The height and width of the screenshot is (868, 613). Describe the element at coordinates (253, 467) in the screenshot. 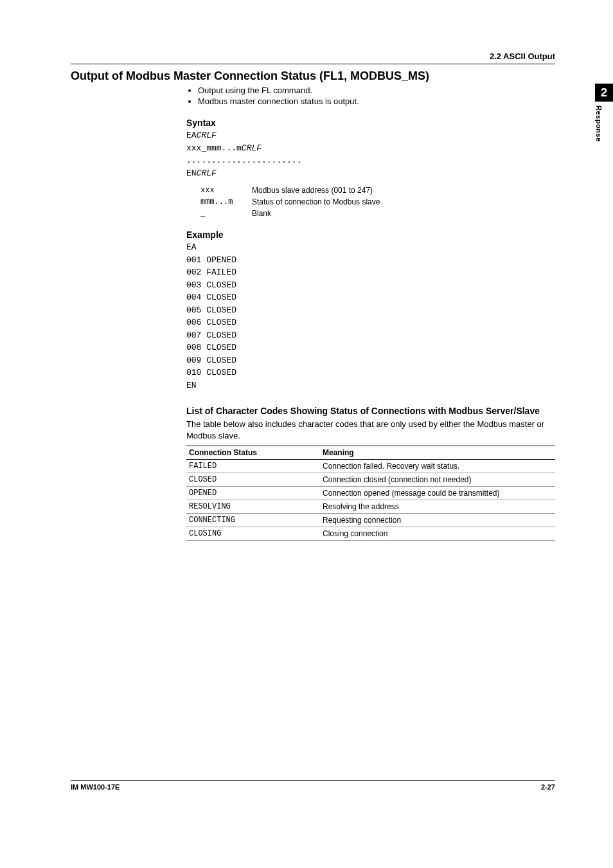

I see `code-cell: FAILED` at that location.